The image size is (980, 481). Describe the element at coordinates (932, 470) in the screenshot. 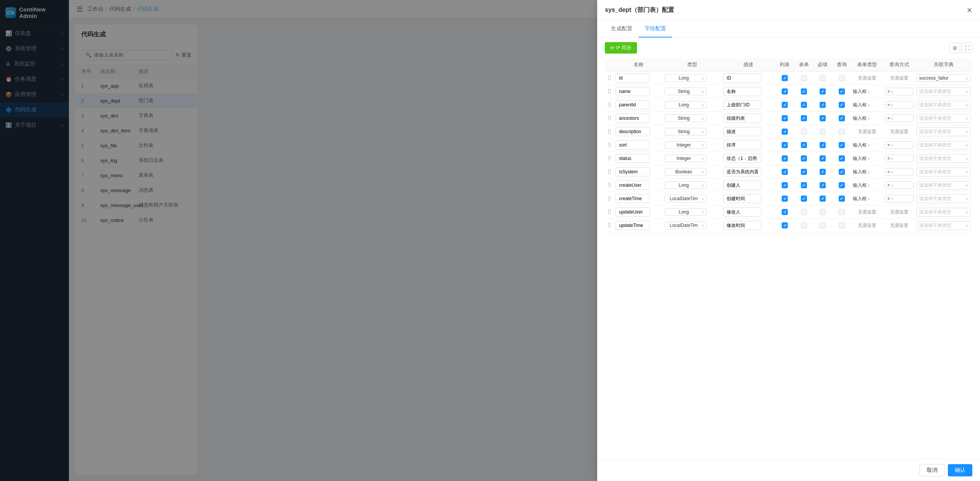

I see `cancel-button: 取消` at that location.